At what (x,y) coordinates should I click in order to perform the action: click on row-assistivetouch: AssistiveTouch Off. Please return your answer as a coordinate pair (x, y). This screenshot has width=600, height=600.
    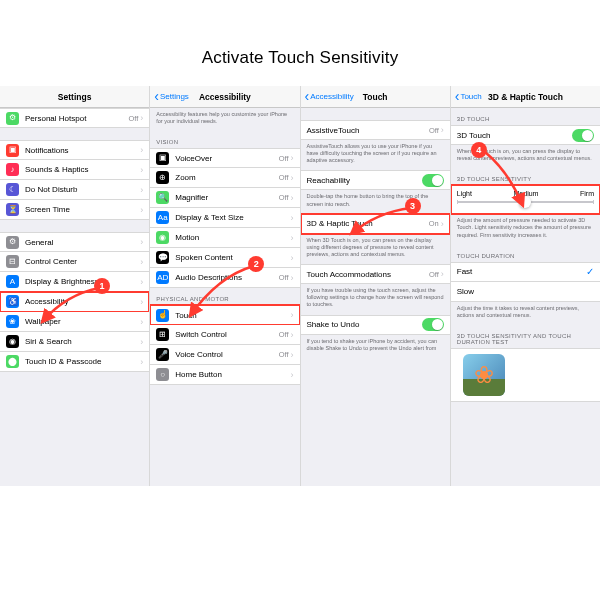
    Looking at the image, I should click on (376, 130).